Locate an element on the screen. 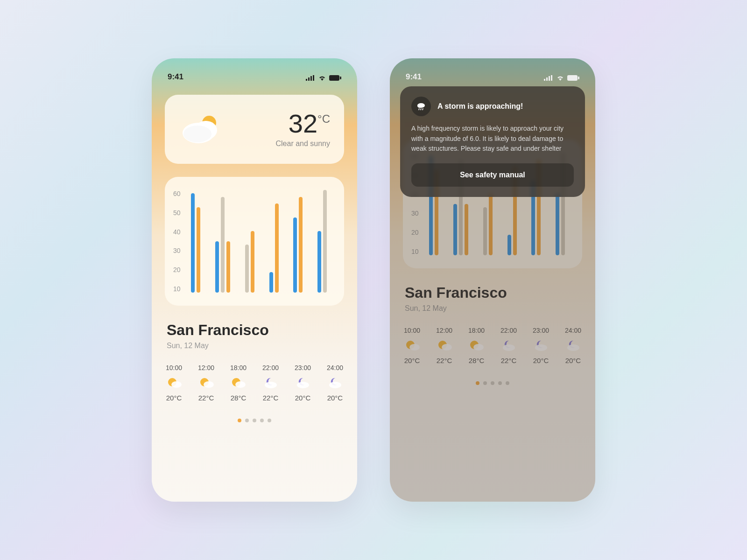  chart-bars is located at coordinates (259, 241).